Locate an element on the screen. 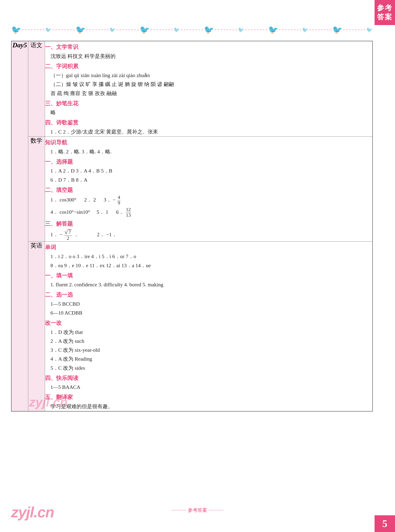 This screenshot has height=532, width=395. english-choose-line-1: 1—5 BCCBD is located at coordinates (209, 304).